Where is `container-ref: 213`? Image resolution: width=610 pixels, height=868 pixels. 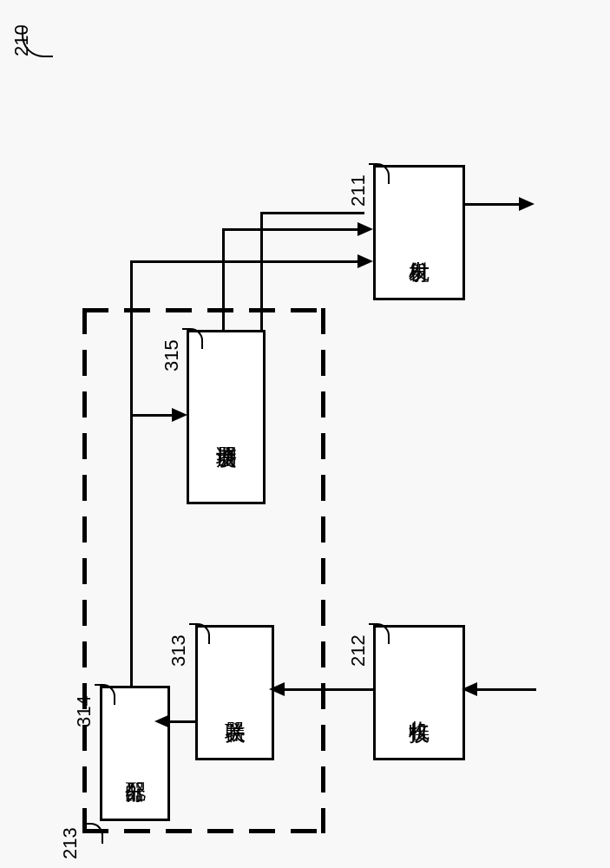 container-ref: 213 is located at coordinates (70, 844).